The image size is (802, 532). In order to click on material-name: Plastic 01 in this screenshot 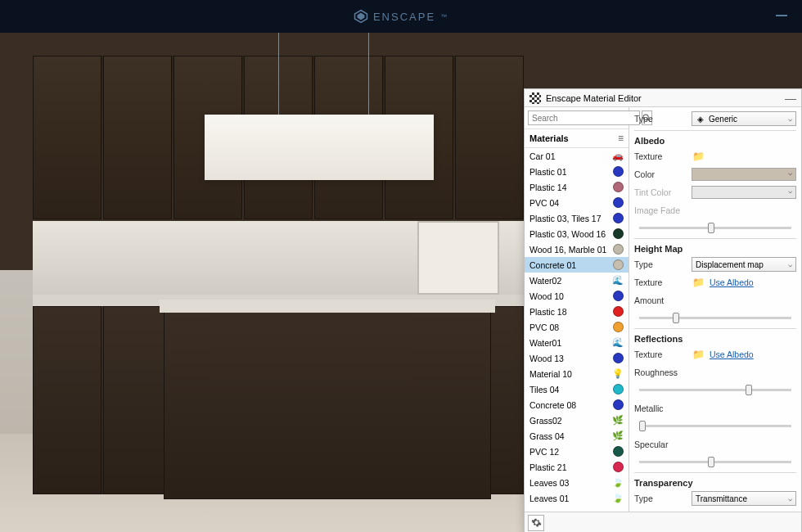, I will do `click(548, 172)`.